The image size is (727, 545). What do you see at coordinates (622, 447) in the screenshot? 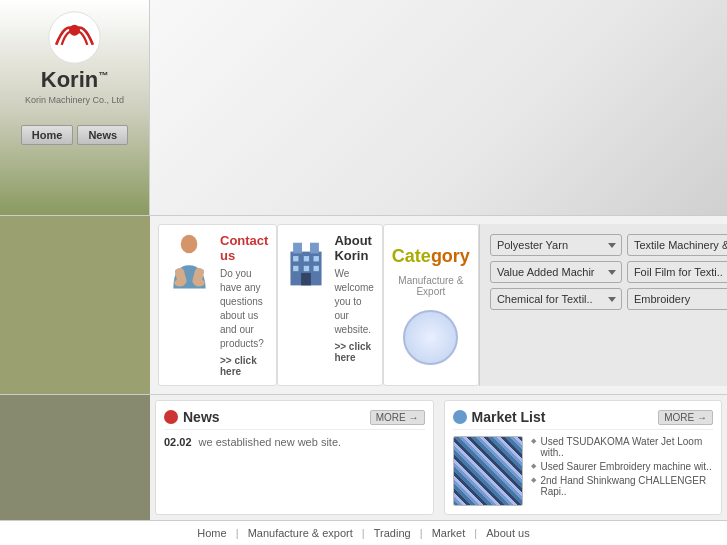
I see `market-item-1: Used TSUDAKOMA Water Jet Loom with..` at bounding box center [622, 447].